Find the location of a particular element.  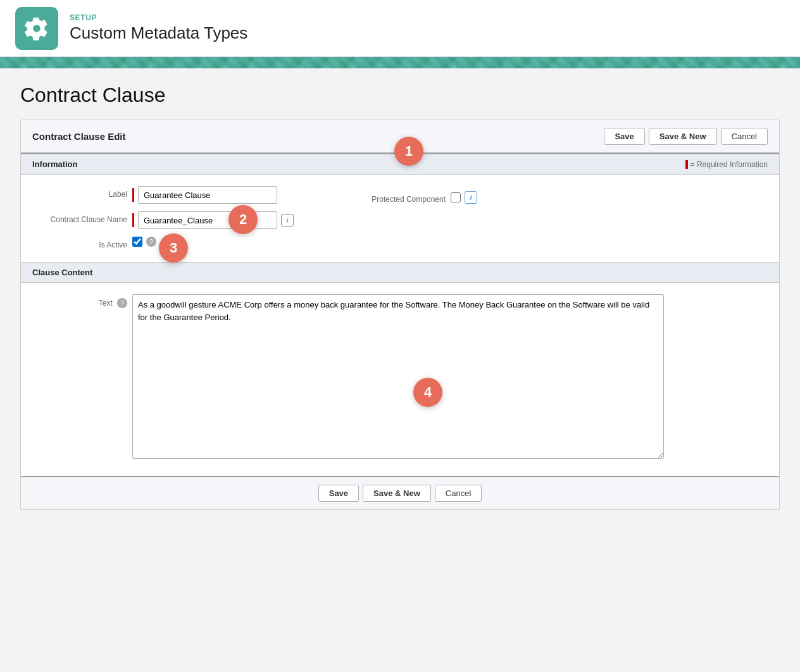

contract-clause-name-label: Contract Clause Name is located at coordinates (80, 218).